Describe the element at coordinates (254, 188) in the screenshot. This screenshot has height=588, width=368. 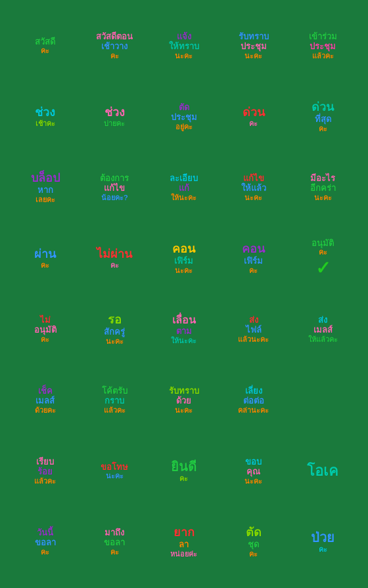
I see `sticker-14: แก้ไข ให้แล้ว นะคะ` at that location.